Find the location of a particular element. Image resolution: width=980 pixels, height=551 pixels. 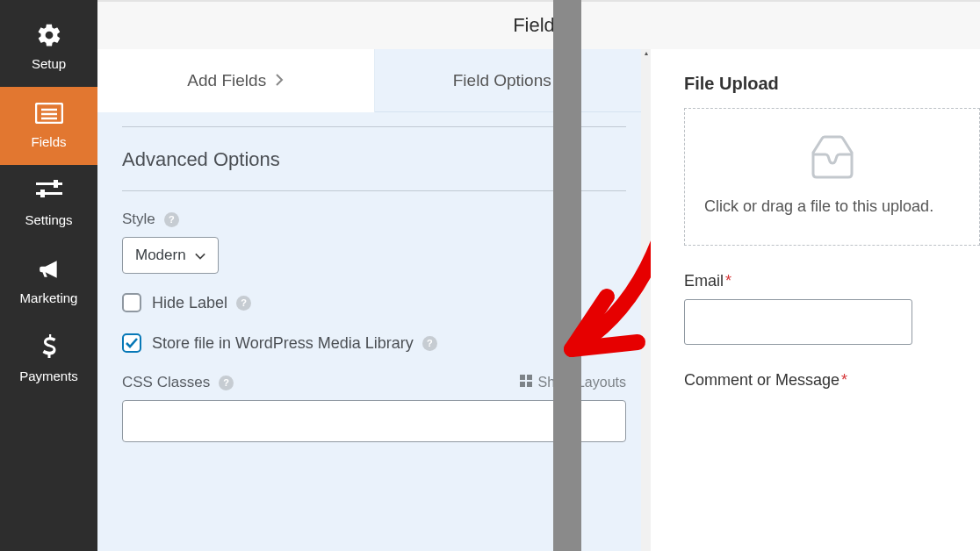

sidebar-item-fields: Fields is located at coordinates (49, 126).